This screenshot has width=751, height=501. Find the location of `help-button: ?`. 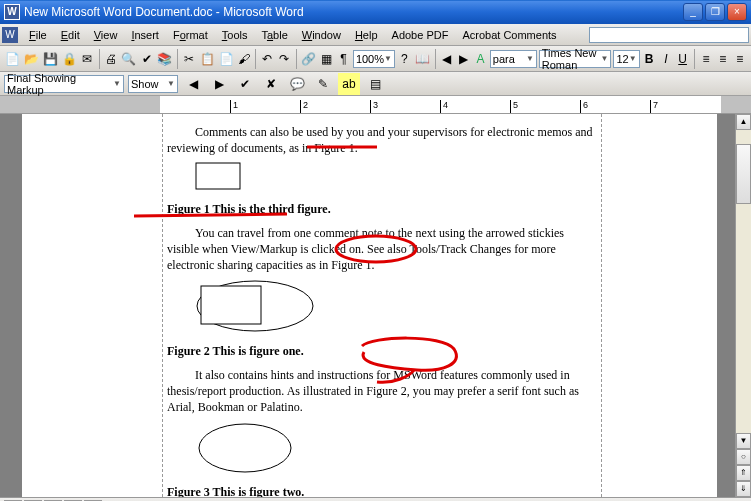

help-button: ? is located at coordinates (404, 59).